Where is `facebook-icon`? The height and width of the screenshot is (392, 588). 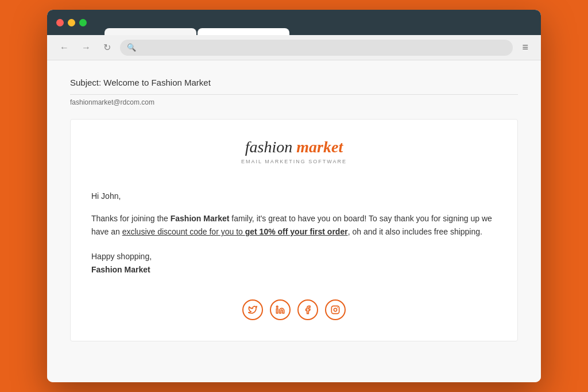
facebook-icon is located at coordinates (308, 310).